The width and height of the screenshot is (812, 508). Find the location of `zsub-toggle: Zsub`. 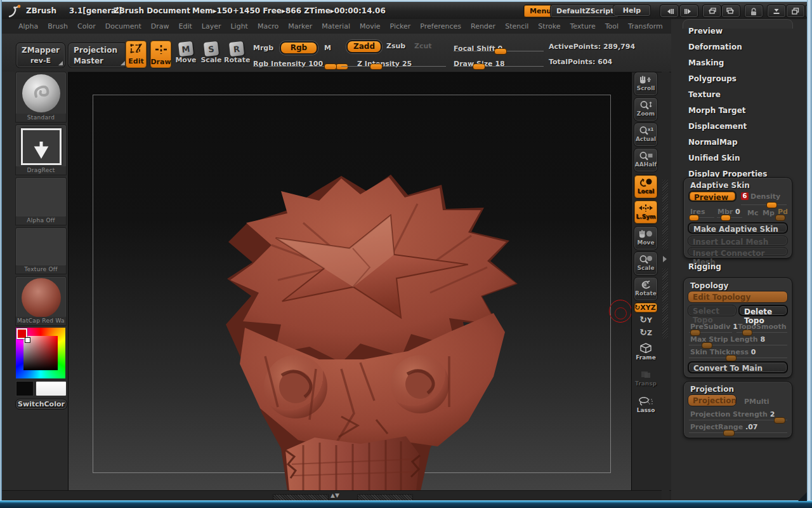

zsub-toggle: Zsub is located at coordinates (396, 46).